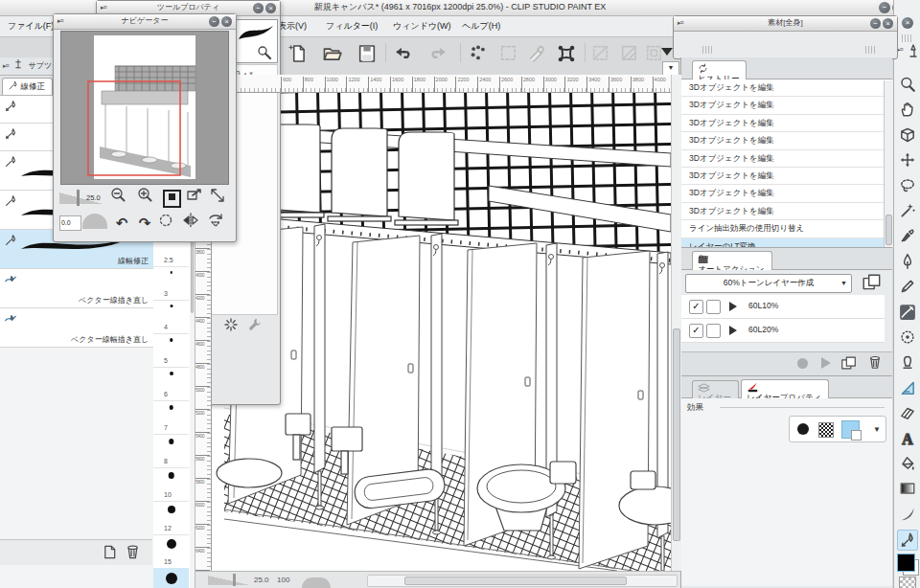  What do you see at coordinates (77, 289) in the screenshot?
I see `subtool-item: ベクター線描き直し` at bounding box center [77, 289].